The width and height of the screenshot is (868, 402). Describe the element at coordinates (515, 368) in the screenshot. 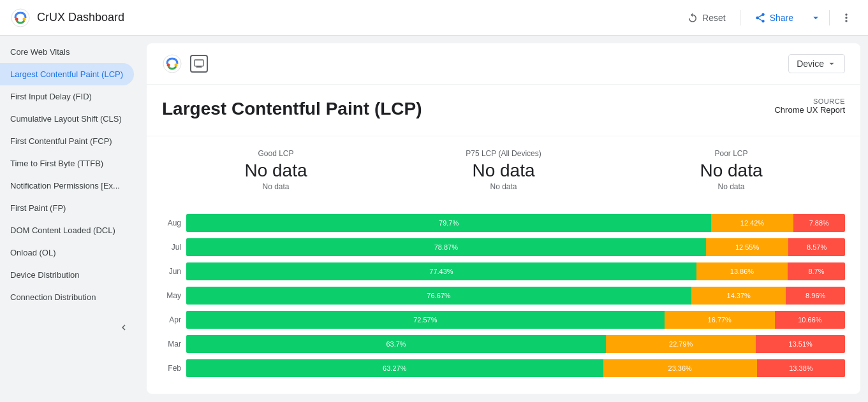

I see `bar-container: 63.27%23.36%13.38%` at that location.